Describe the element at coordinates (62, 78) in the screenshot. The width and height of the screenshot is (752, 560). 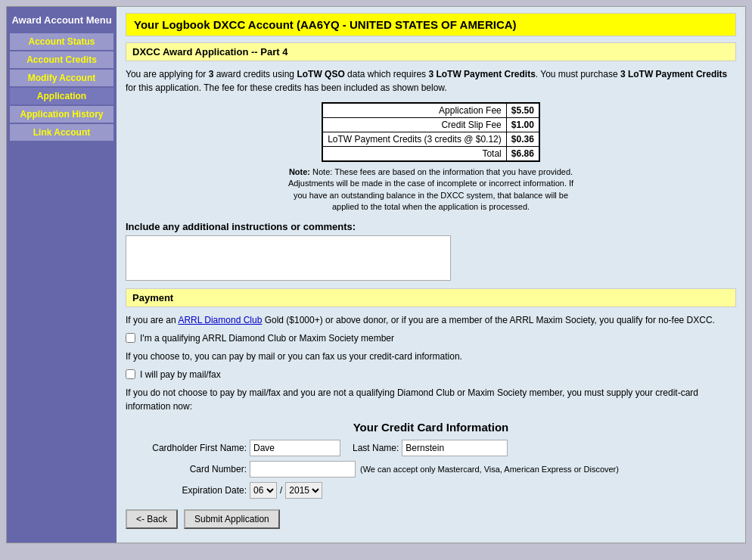
I see `sidebar-item-modify-account: Modify Account` at that location.